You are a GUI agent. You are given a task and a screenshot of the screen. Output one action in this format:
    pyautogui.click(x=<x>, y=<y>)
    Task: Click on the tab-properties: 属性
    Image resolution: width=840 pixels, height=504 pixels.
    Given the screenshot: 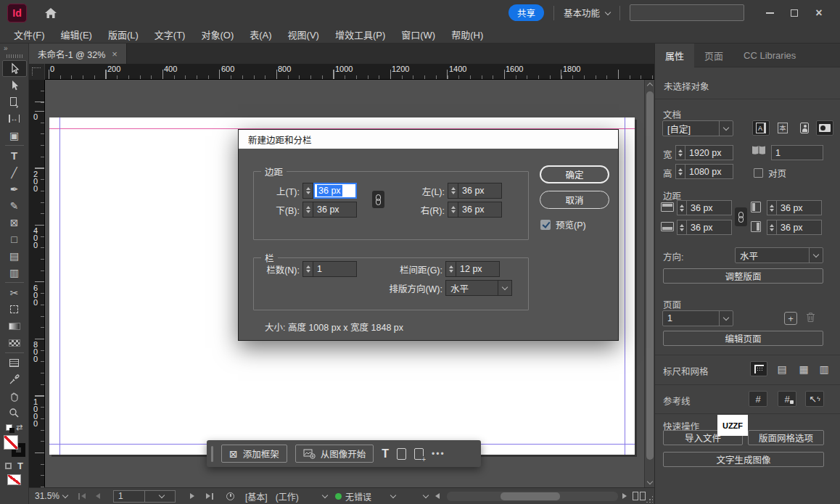 What is the action you would take?
    pyautogui.click(x=675, y=55)
    